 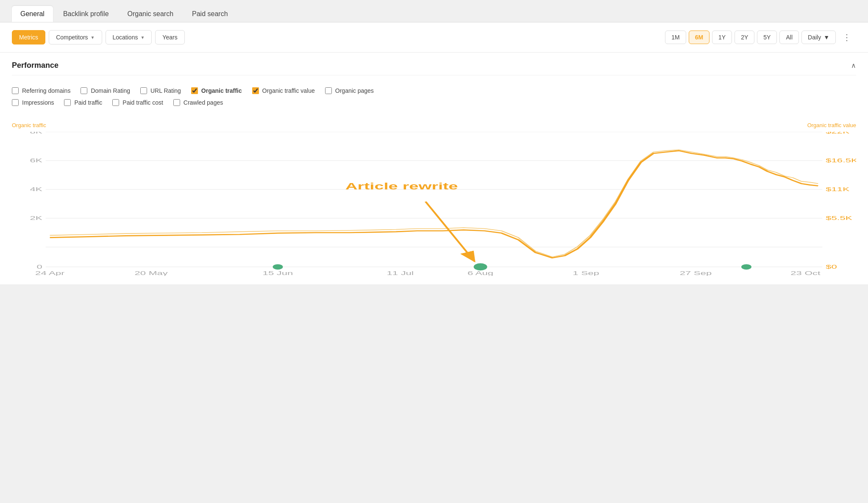 I want to click on locations-button: Locations ▼, so click(x=129, y=37).